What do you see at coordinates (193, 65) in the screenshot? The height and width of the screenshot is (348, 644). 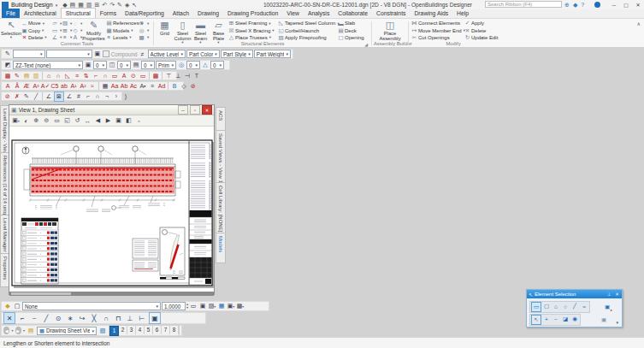 I see `value-combo-4: 0▾` at bounding box center [193, 65].